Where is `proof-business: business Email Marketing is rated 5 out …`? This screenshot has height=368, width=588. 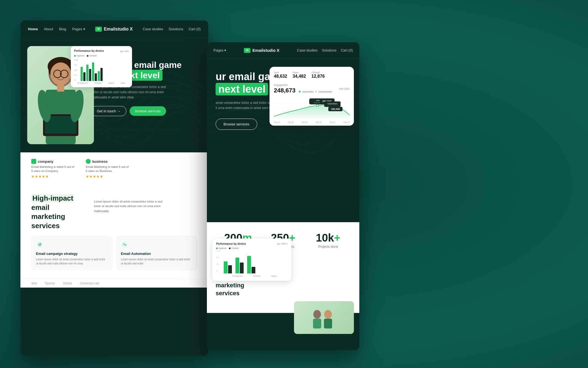 proof-business: business Email Marketing is rated 5 out … is located at coordinates (108, 169).